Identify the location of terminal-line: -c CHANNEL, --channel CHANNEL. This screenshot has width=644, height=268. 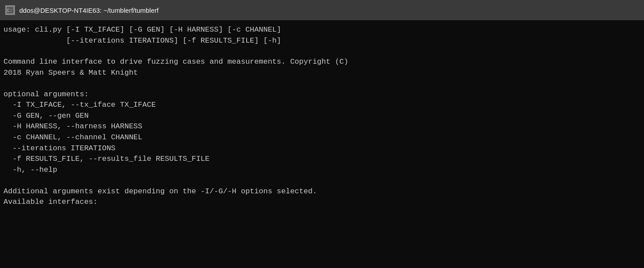
(322, 138).